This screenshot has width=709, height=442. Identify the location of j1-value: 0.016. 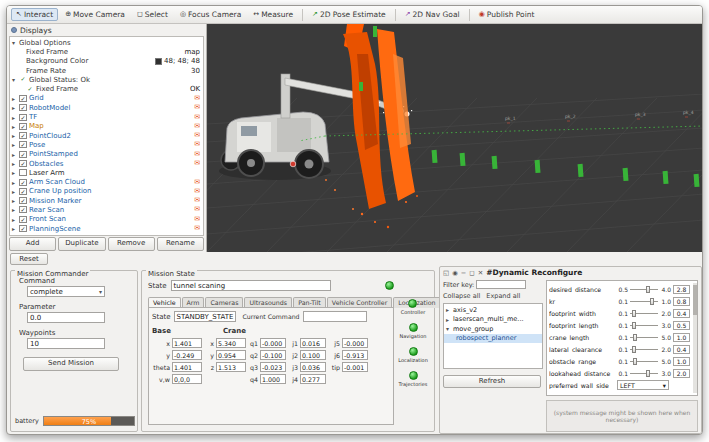
(313, 343).